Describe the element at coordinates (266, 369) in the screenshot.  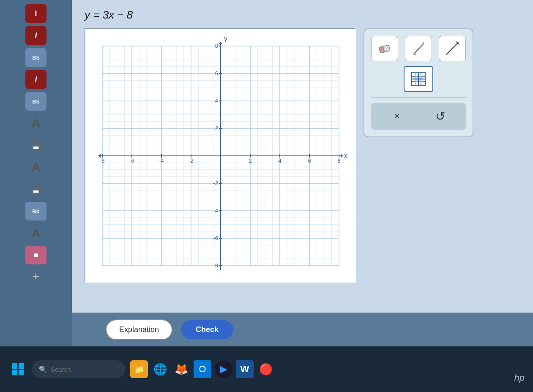
I see `chrome-icon: 🔴` at that location.